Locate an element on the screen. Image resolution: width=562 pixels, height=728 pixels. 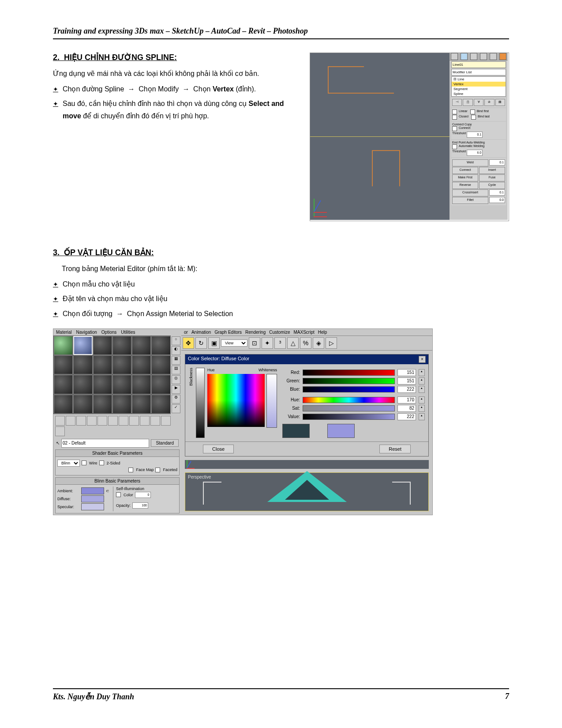
close-button: Close is located at coordinates (218, 449).